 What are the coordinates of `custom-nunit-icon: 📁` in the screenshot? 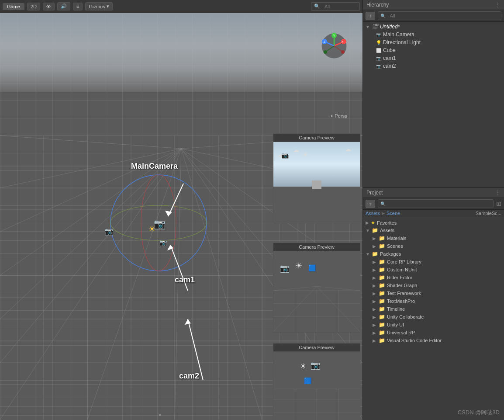 It's located at (382, 270).